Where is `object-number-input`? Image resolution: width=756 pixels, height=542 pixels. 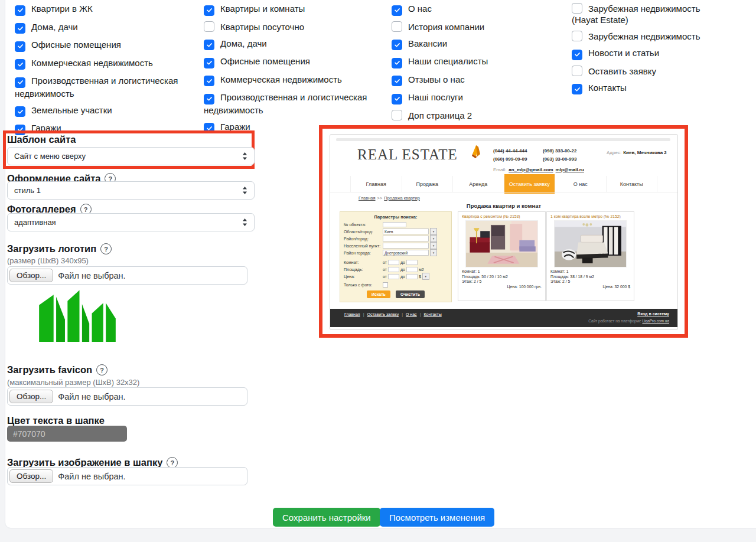
object-number-input is located at coordinates (395, 224).